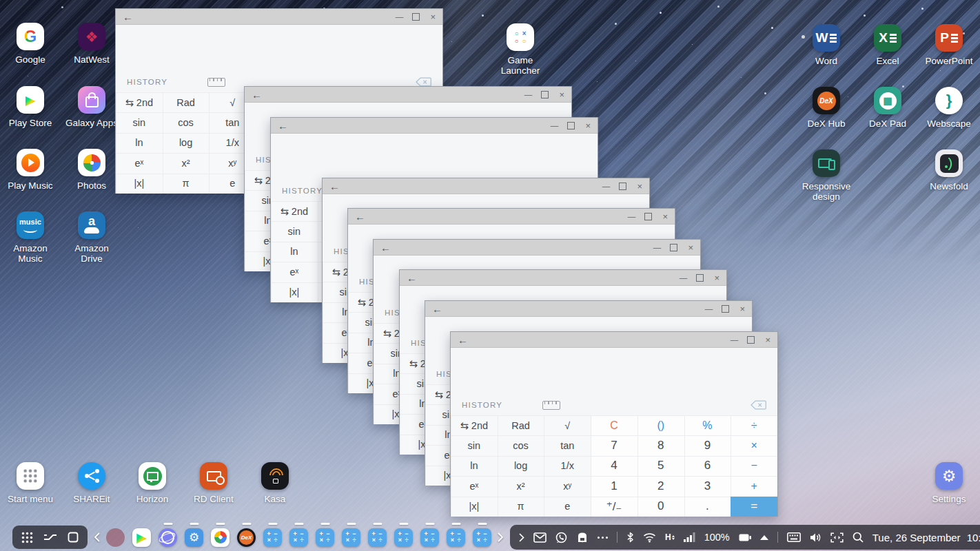  What do you see at coordinates (567, 486) in the screenshot?
I see `key-power: xʸ` at bounding box center [567, 486].